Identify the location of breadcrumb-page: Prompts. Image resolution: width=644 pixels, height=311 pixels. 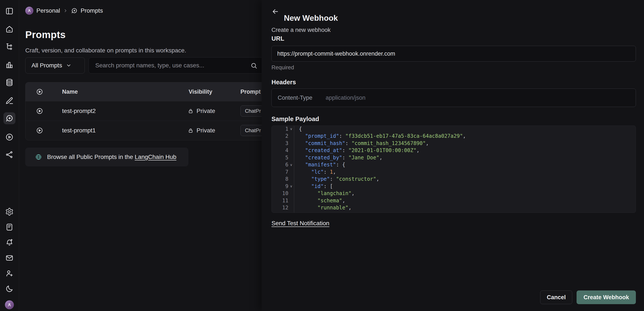
(92, 11).